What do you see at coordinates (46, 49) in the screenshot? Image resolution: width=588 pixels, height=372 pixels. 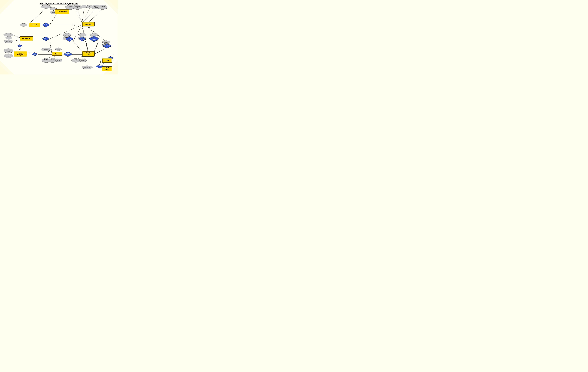 I see `attr-ent-desc-label: Description` at bounding box center [46, 49].